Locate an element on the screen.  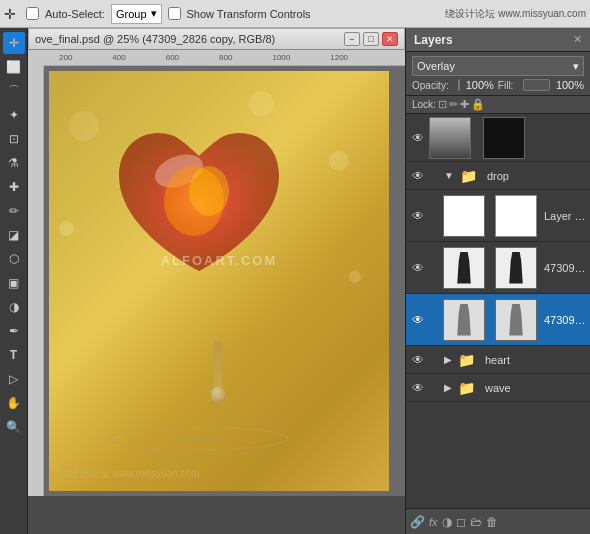
47309-2-row: 👁 47309_2... is located at coordinates (498, 320).